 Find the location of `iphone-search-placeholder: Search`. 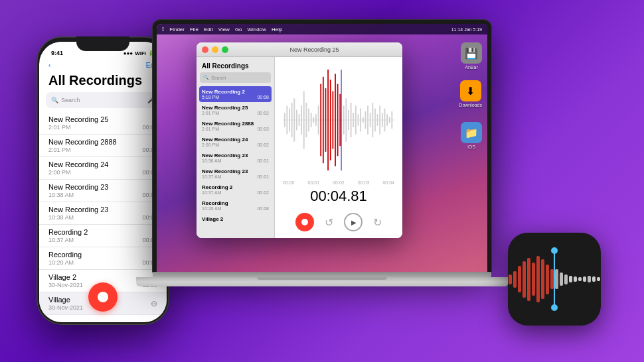

iphone-search-placeholder: Search is located at coordinates (70, 100).